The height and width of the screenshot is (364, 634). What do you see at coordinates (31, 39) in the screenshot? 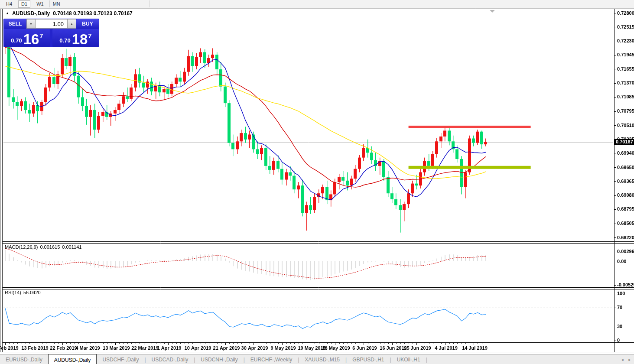
I see `sell-price-pips: 16` at bounding box center [31, 39].